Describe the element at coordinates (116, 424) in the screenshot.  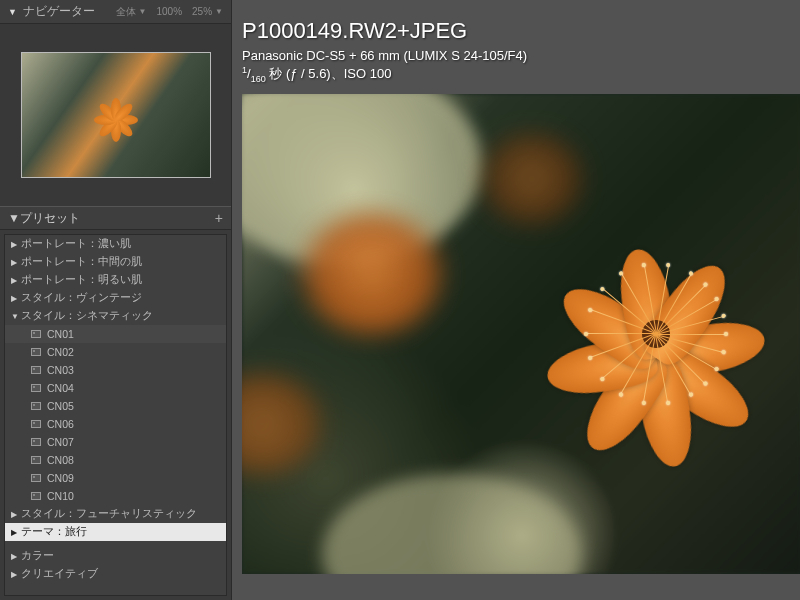
I see `preset-item: CN06` at that location.